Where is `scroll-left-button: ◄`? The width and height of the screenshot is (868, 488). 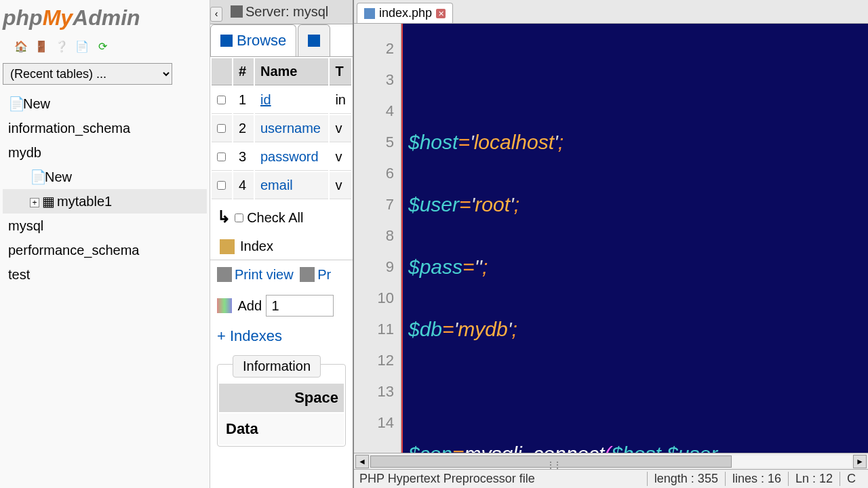 scroll-left-button: ◄ is located at coordinates (362, 462).